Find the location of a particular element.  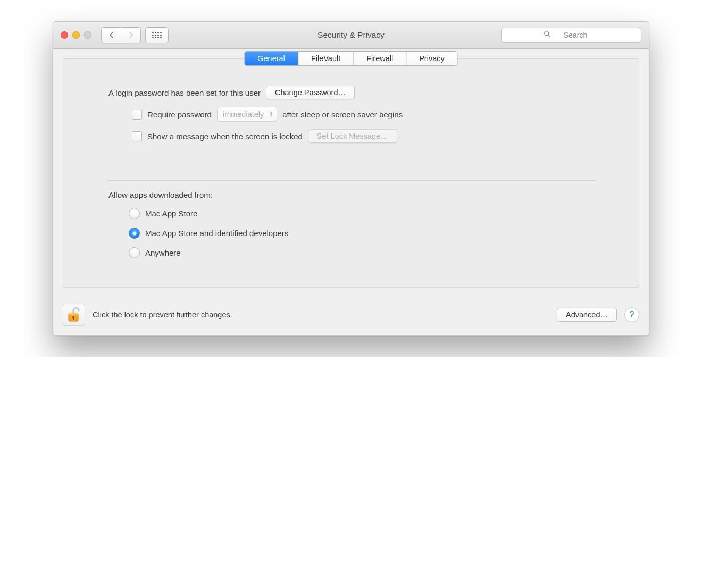

zoom-window-button is located at coordinates (88, 35).